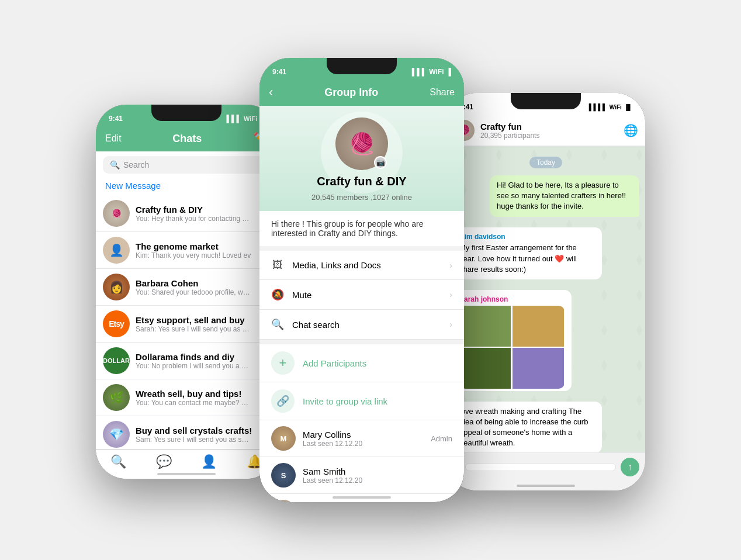 The image size is (741, 560). Describe the element at coordinates (630, 467) in the screenshot. I see `send-button: ↑` at that location.